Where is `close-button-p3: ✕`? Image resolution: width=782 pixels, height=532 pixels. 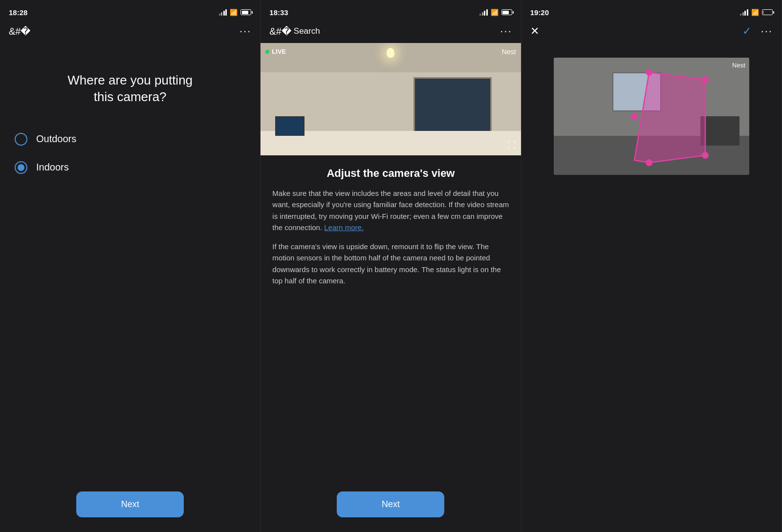 close-button-p3: ✕ is located at coordinates (535, 31).